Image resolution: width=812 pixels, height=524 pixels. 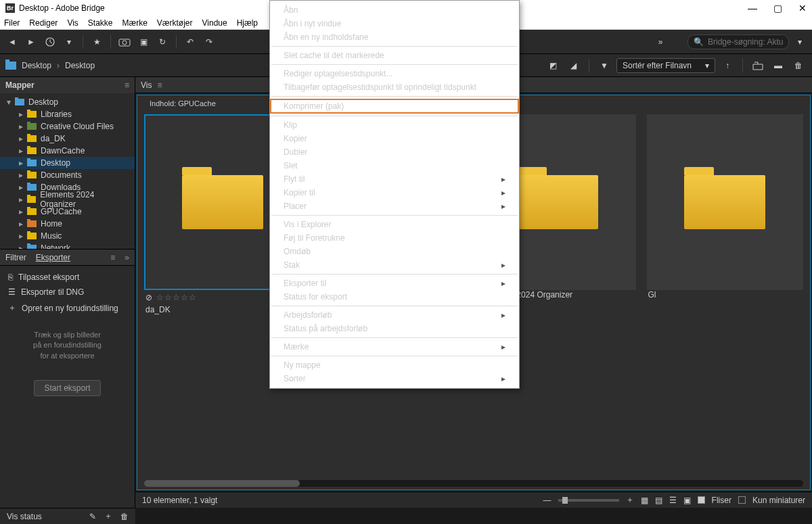 I want to click on context-menu-item: Flyt til▸, so click(x=394, y=179).